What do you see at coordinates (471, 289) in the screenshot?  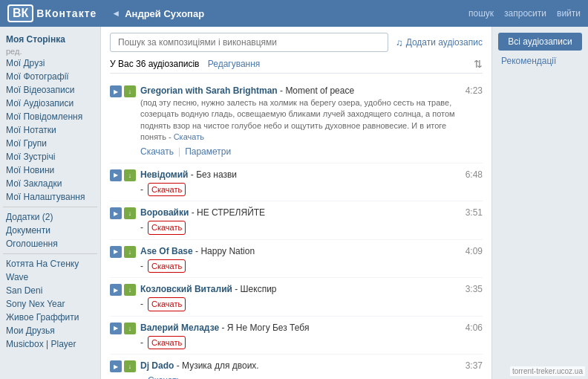 I see `audio-duration-4: 3:35` at bounding box center [471, 289].